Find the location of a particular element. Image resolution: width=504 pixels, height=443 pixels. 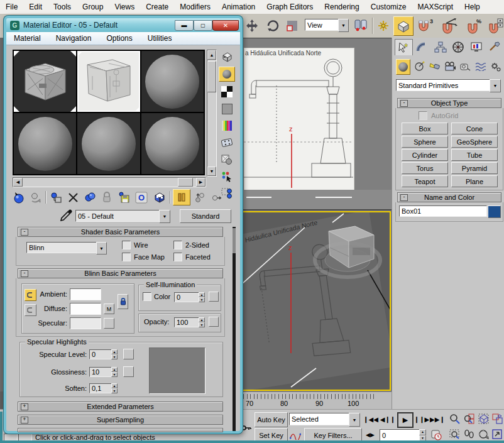

menu-graph-editors: Graph Editors is located at coordinates (290, 7).